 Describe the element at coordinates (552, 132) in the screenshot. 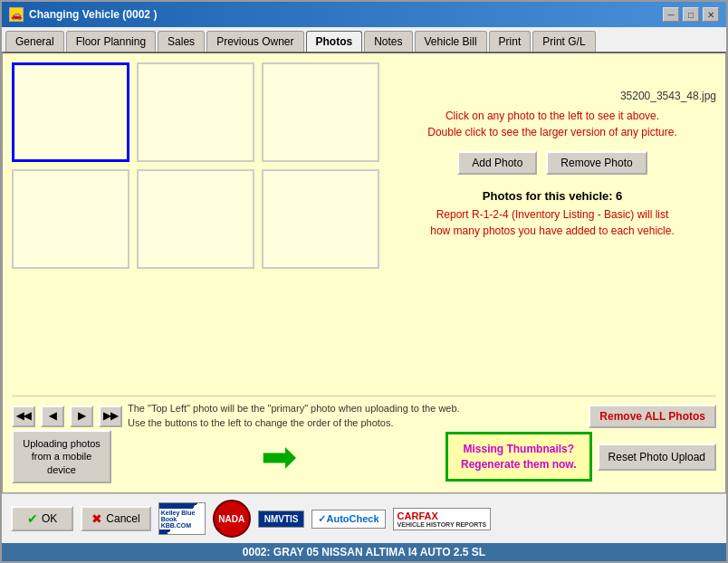

I see `instruction-line2: Double click to see the larger version o…` at that location.